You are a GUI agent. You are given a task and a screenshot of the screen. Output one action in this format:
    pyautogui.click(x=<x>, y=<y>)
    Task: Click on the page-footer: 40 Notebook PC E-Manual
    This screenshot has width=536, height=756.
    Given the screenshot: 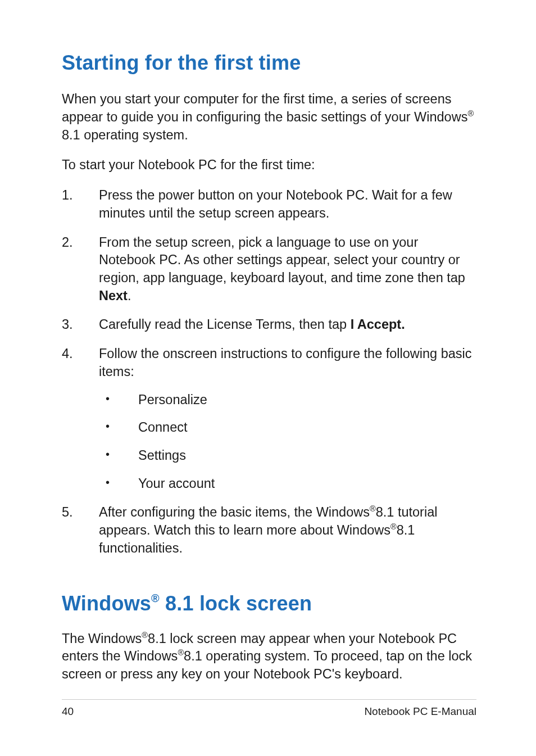 What is the action you would take?
    pyautogui.click(x=269, y=708)
    